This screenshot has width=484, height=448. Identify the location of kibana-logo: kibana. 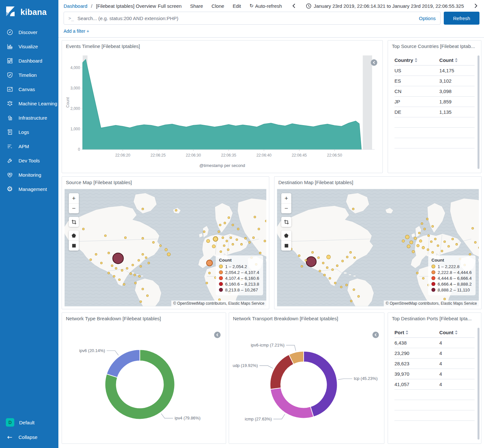
(29, 12).